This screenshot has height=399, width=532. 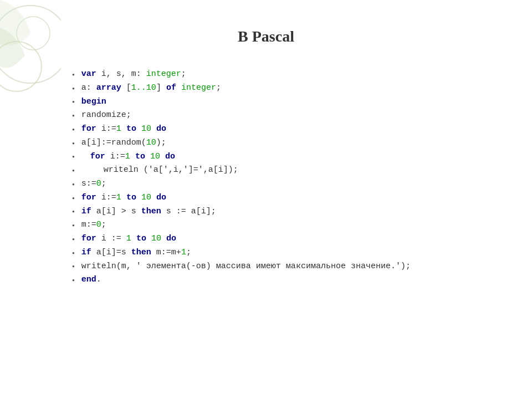 What do you see at coordinates (302, 280) in the screenshot?
I see `code-line-16: ● end.` at bounding box center [302, 280].